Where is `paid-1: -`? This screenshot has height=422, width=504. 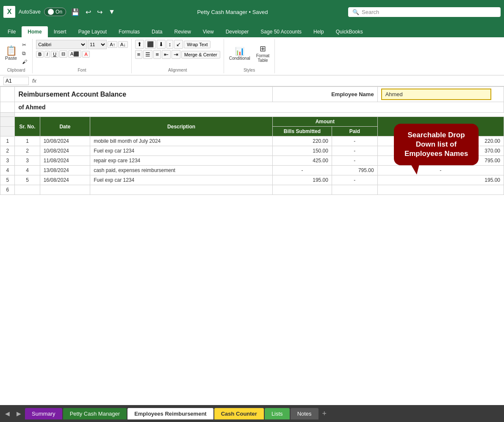
paid-1: - is located at coordinates (354, 142).